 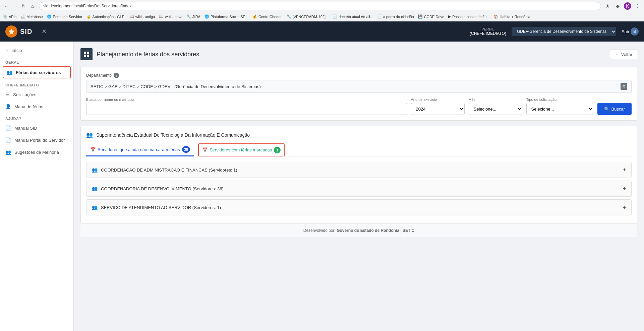 What do you see at coordinates (173, 135) in the screenshot?
I see `org-title: Superintendência Estadual De Tecnologia …` at bounding box center [173, 135].